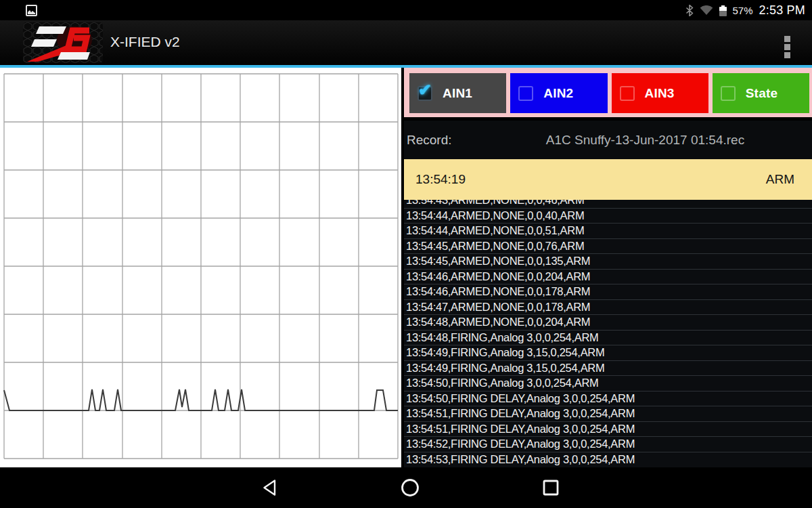 The width and height of the screenshot is (812, 508). What do you see at coordinates (608, 92) in the screenshot?
I see `channel-checkbox-strip: ✔ AIN1 ✔ AIN2 ✔ AIN3 ✔ State` at bounding box center [608, 92].